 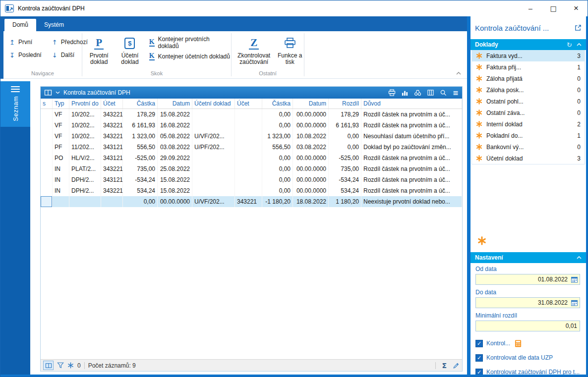 I want to click on doklady-item: Záloha přijatá0, so click(x=529, y=78).